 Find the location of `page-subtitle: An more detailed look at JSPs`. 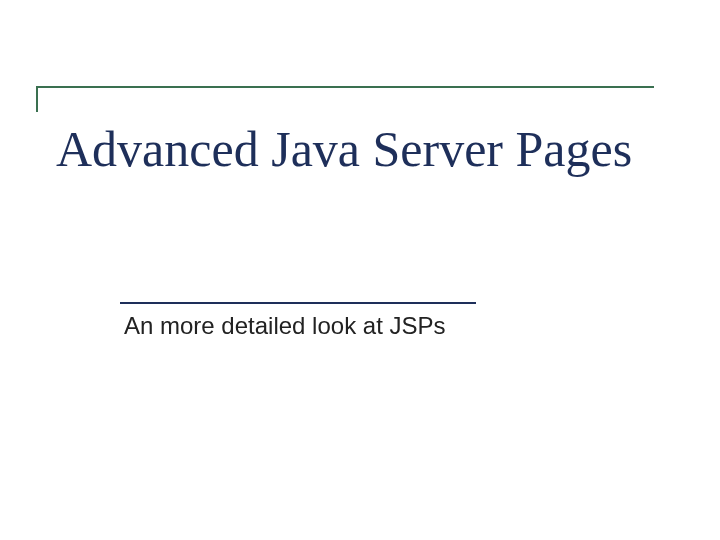

page-subtitle: An more detailed look at JSPs is located at coordinates (285, 326).